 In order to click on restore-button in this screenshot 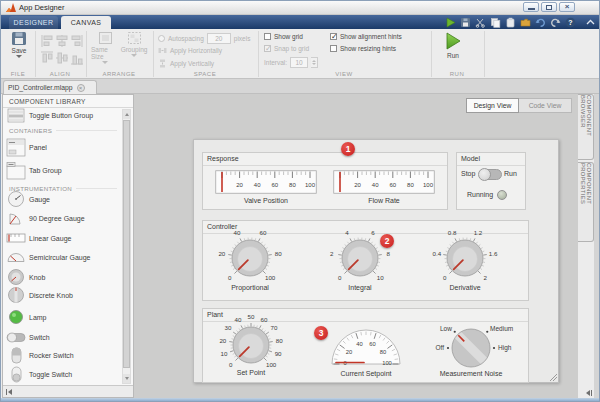, I will do `click(549, 7)`.